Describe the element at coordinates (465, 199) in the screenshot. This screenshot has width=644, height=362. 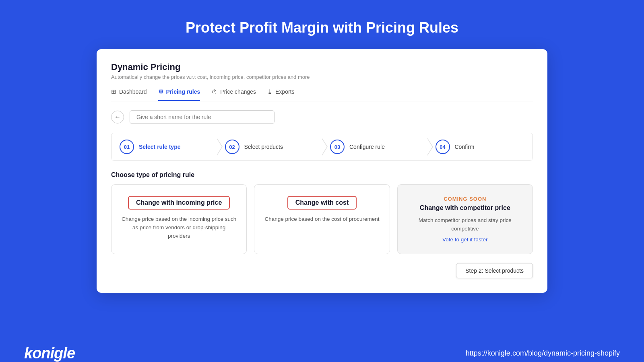
I see `coming-soon-label: COMING SOON` at that location.